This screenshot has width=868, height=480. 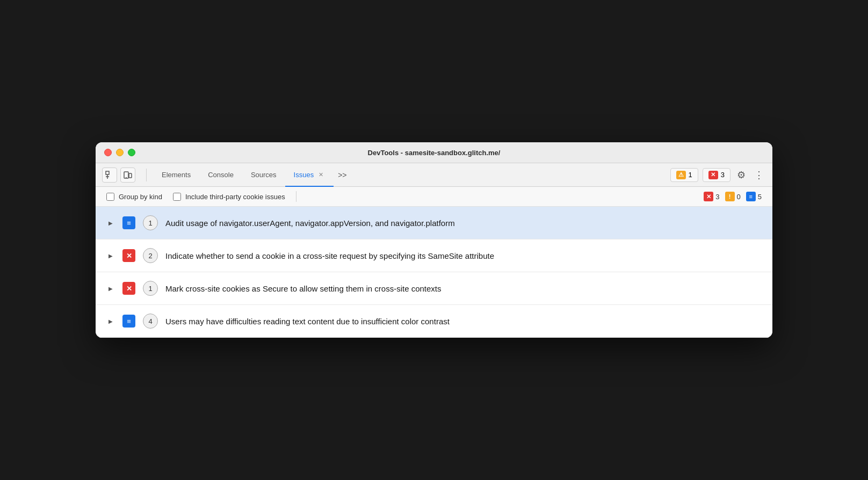 What do you see at coordinates (733, 197) in the screenshot?
I see `warning-count-badge: ! 0` at bounding box center [733, 197].